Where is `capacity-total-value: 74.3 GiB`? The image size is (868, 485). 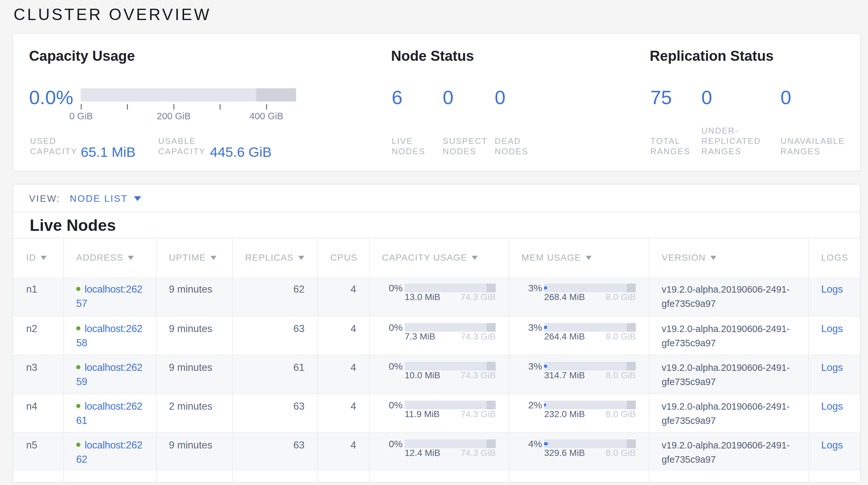
capacity-total-value: 74.3 GiB is located at coordinates (478, 414).